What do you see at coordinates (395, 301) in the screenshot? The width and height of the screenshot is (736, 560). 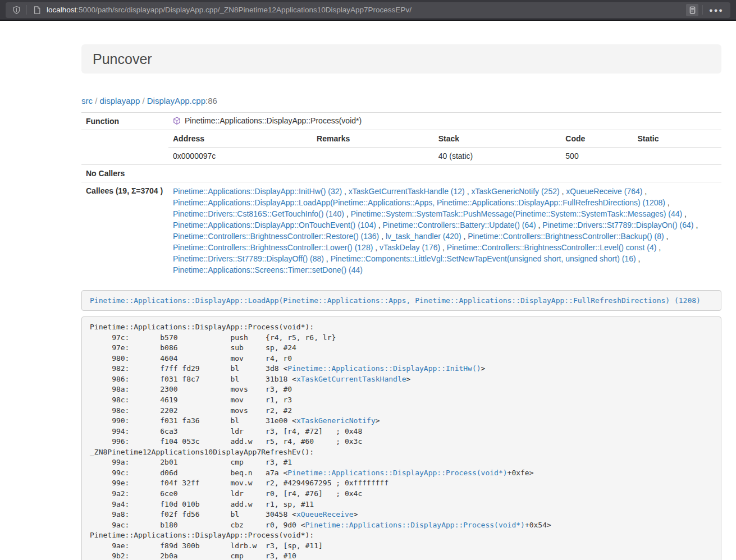 I see `highlighted-callee-link: Pinetime::Applications::DisplayApp::Load…` at bounding box center [395, 301].